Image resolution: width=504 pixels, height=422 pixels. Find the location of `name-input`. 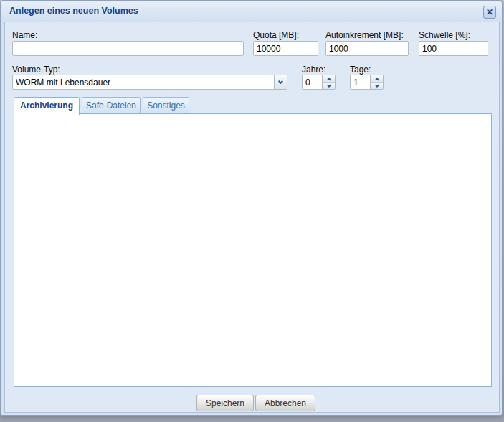

name-input is located at coordinates (128, 49).